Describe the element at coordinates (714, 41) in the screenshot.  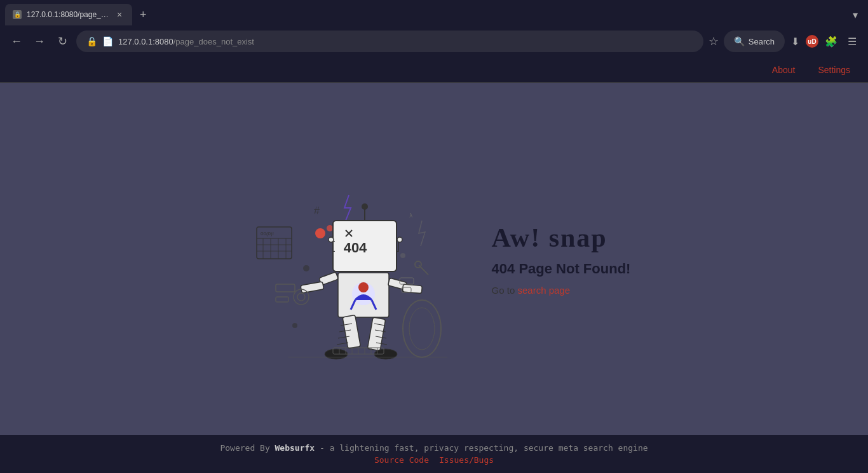
I see `bookmark-button: ☆` at that location.